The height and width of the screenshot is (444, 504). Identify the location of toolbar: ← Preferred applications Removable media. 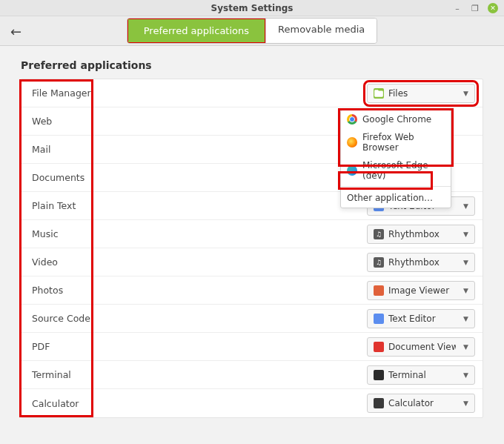
(252, 31).